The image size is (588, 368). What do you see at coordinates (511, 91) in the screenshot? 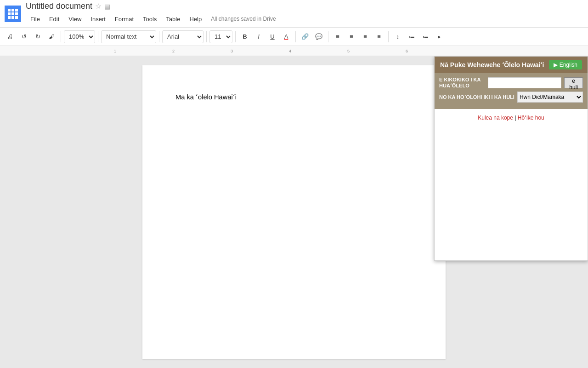
I see `dict-form: E KIKOKIKO I KA HUAʻŌLELO e huli NO KA H…` at bounding box center [511, 91].